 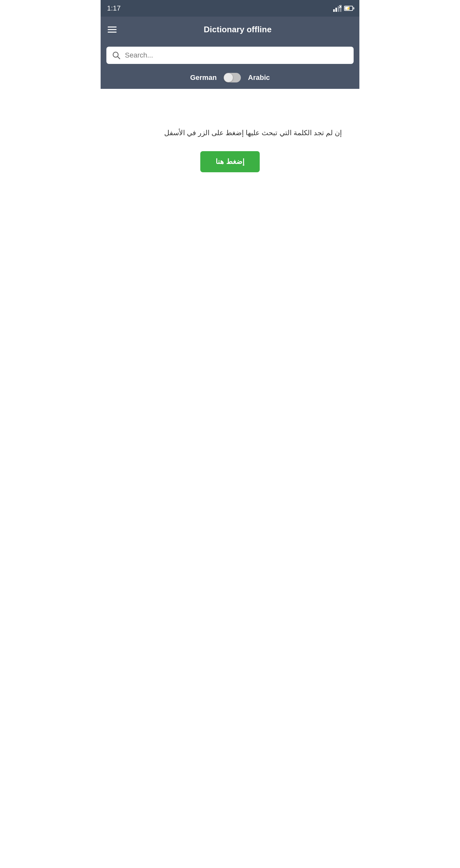 I want to click on battery-icon: ⚡, so click(x=349, y=8).